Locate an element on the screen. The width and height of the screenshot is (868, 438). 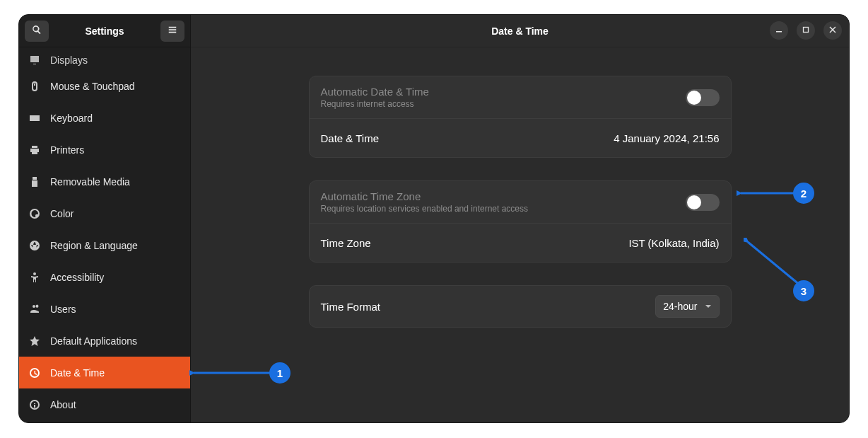
usb-icon is located at coordinates (35, 182).